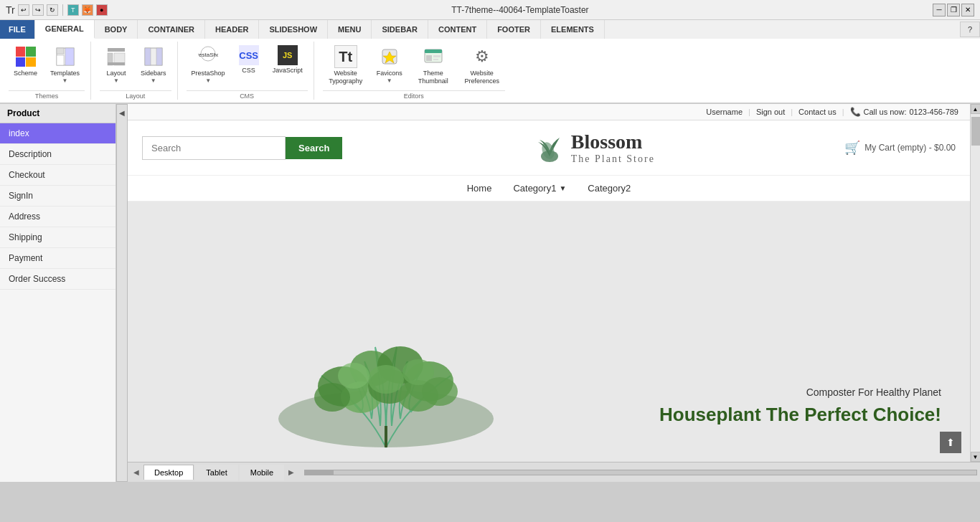 Image resolution: width=980 pixels, height=522 pixels. I want to click on prestashop-btn: PrestaShop PrestaShop ▼, so click(208, 65).